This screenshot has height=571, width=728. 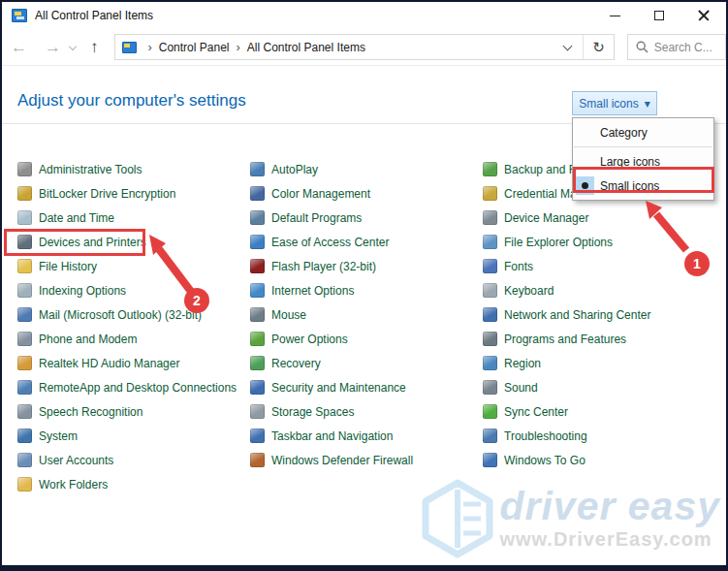 I want to click on control-panel-item-label: Indexing Options, so click(x=82, y=291).